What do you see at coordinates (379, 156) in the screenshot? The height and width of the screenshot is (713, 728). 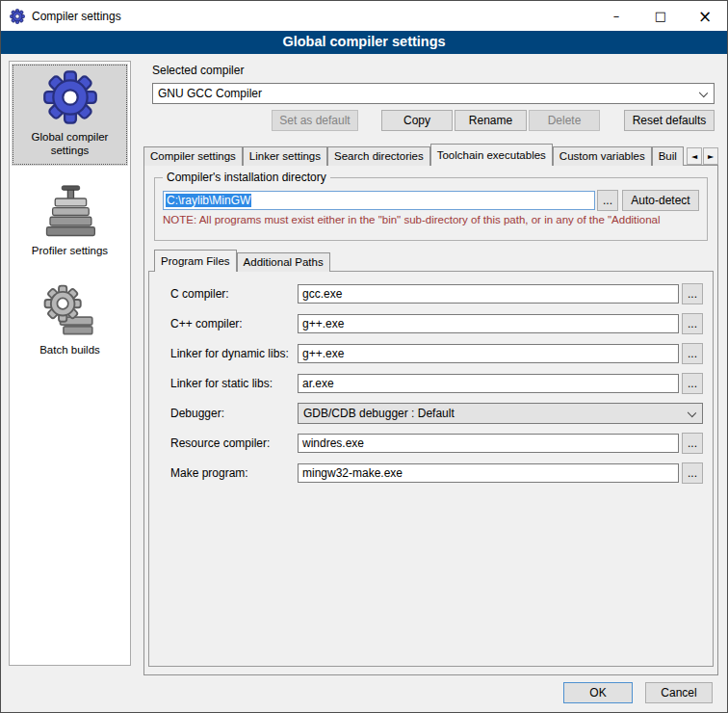 I see `tab-search-directories: Search directories` at bounding box center [379, 156].